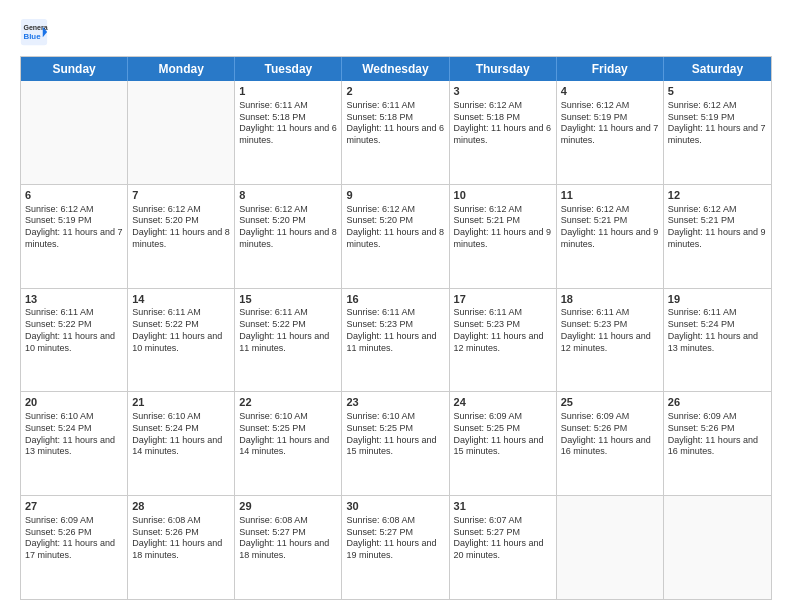  I want to click on day-info: Sunrise: 6:12 AM Sunset: 5:18 PM Dayligh…, so click(503, 124).